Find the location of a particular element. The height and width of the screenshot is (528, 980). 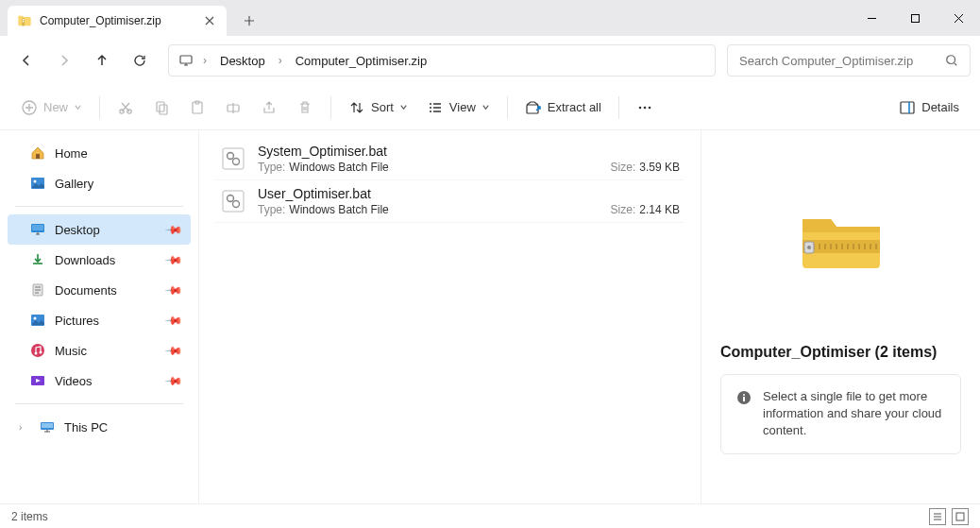

sidebar-item-documents: Documents 📌 is located at coordinates (99, 290).